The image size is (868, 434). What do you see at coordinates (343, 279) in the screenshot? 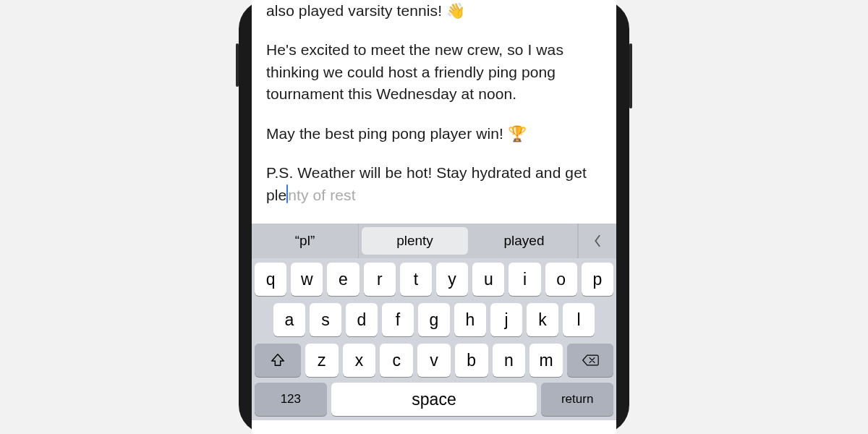
I see `key-e: e` at bounding box center [343, 279].